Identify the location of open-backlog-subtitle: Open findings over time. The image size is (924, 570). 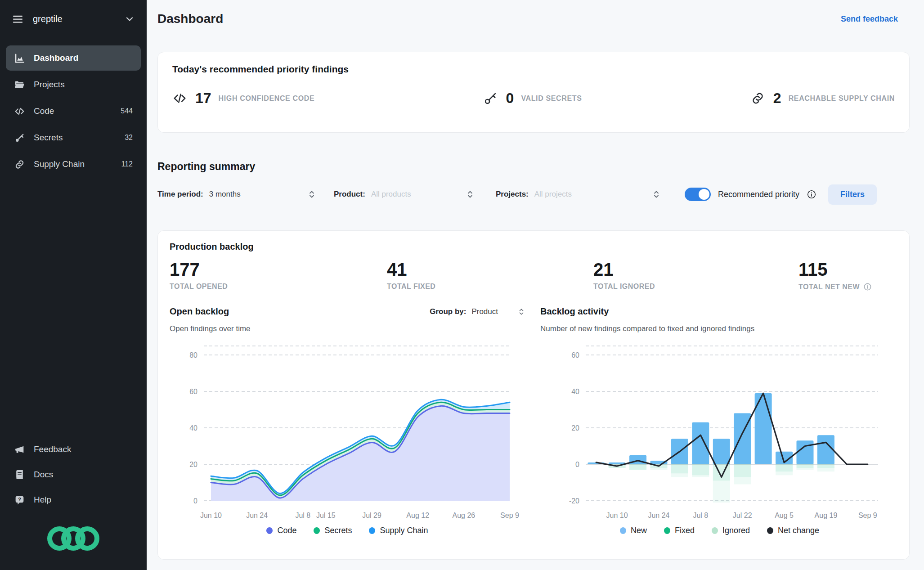
(347, 329).